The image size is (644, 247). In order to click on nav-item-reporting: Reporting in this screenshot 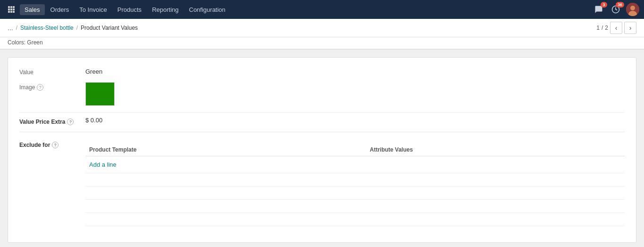, I will do `click(165, 9)`.